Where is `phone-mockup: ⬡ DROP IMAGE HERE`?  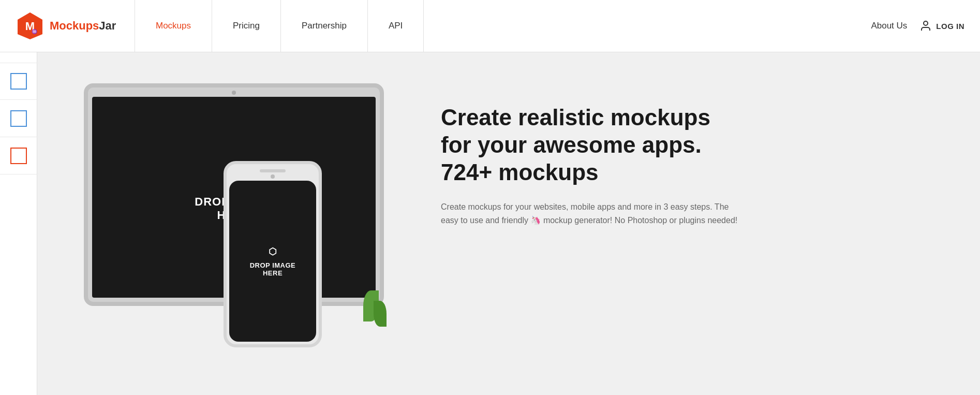 phone-mockup: ⬡ DROP IMAGE HERE is located at coordinates (273, 254).